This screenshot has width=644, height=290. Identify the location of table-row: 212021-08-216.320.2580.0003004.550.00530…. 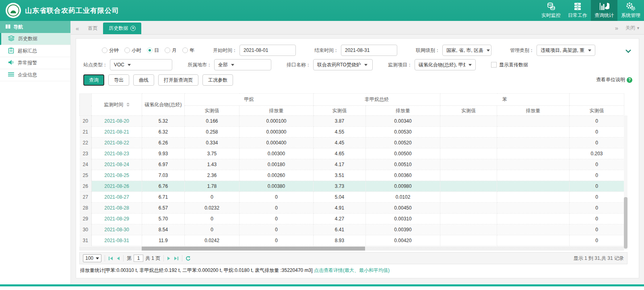
(352, 132).